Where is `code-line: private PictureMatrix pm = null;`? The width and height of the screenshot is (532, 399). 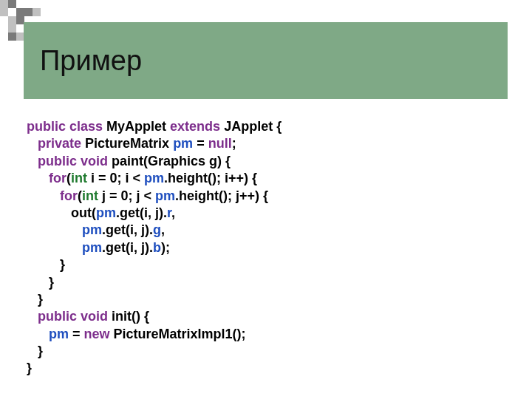
code-line: private PictureMatrix pm = null; is located at coordinates (132, 143).